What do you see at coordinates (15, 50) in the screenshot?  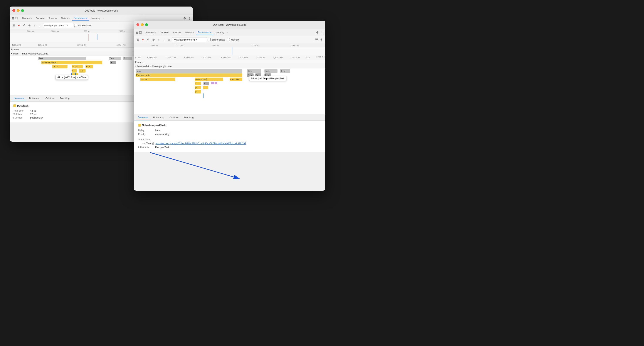 I see `frames-label-1: Frames` at bounding box center [15, 50].